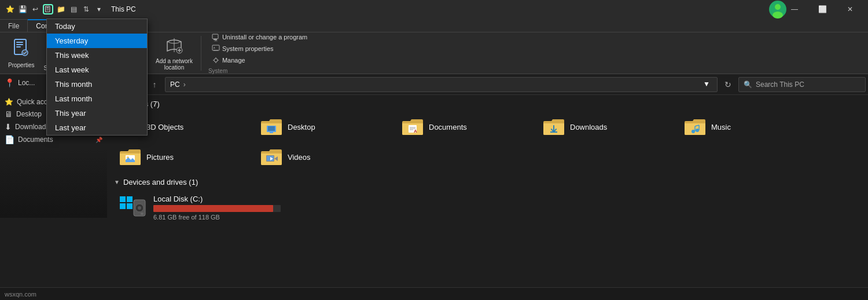 Image resolution: width=868 pixels, height=300 pixels. What do you see at coordinates (217, 217) in the screenshot?
I see `device-space: 6.81 GB free of 118 GB` at bounding box center [217, 217].